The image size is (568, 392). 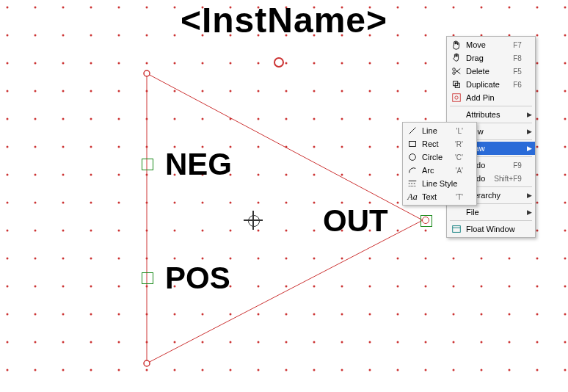 What do you see at coordinates (148, 278) in the screenshot?
I see `pin-pos-box` at bounding box center [148, 278].